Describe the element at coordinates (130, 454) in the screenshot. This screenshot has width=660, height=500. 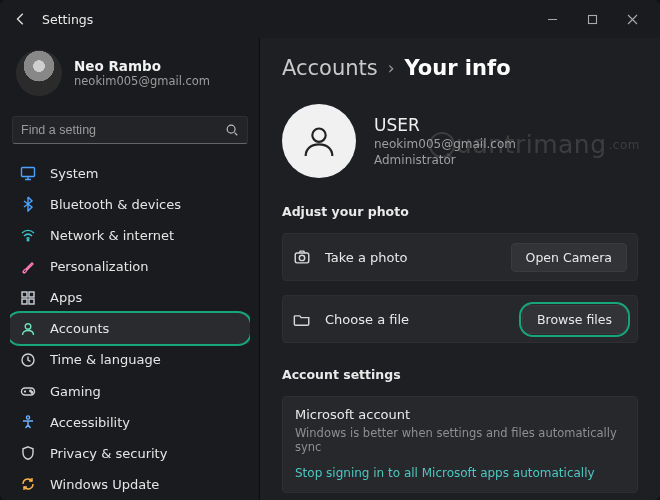
I see `sidebar-item-privacy: Privacy & security` at that location.